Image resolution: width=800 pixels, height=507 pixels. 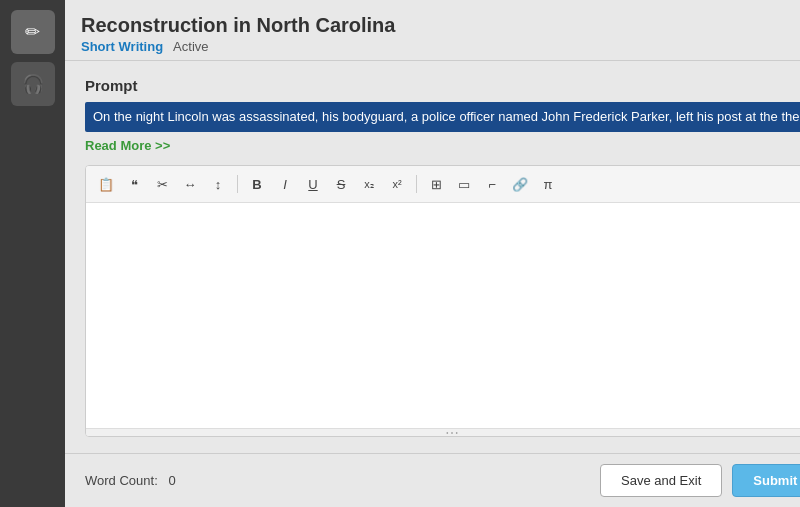 What do you see at coordinates (443, 432) in the screenshot?
I see `editor-resize-handle` at bounding box center [443, 432].